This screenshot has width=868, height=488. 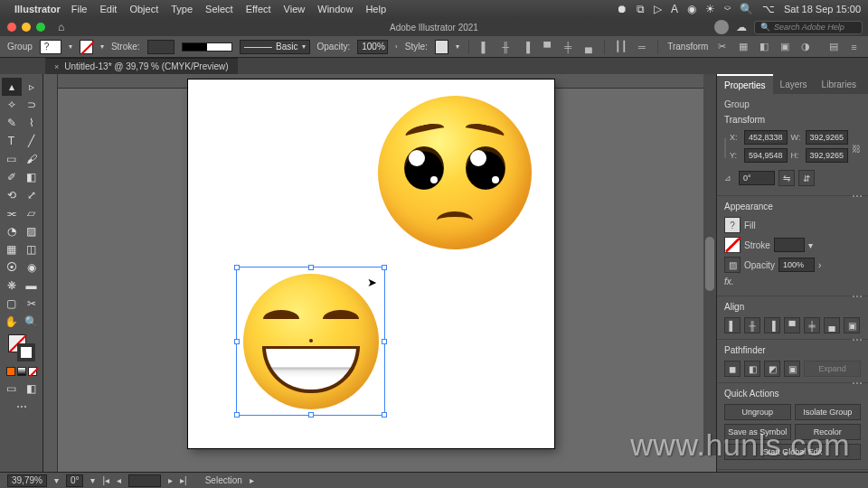 What do you see at coordinates (808, 27) in the screenshot?
I see `help-search: 🔍 Search Adobe Help` at bounding box center [808, 27].